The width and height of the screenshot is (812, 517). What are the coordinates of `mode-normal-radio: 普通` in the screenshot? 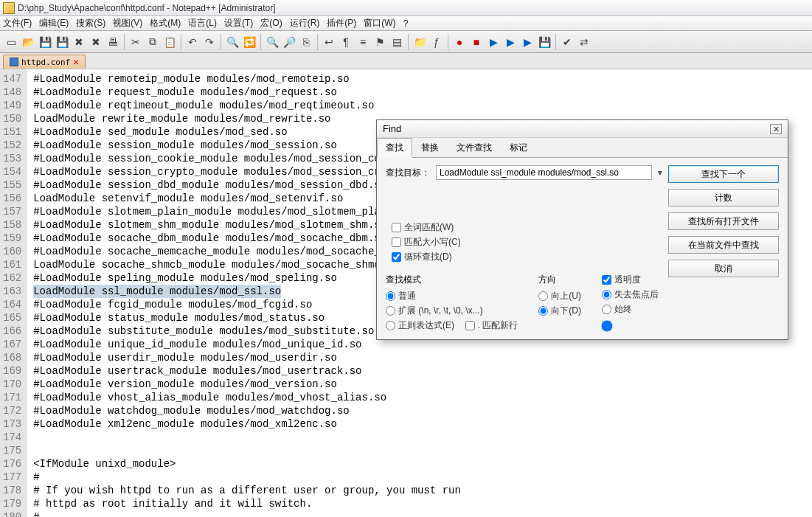 It's located at (451, 296).